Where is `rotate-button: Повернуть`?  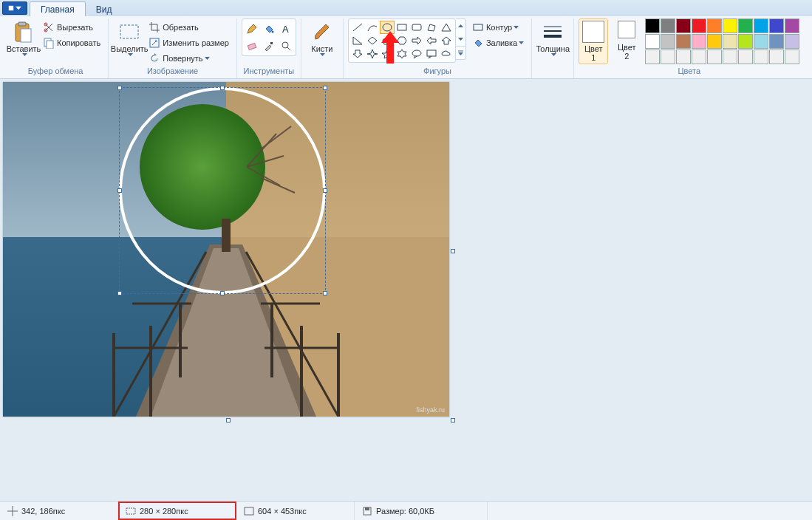
rotate-button: Повернуть is located at coordinates (189, 58).